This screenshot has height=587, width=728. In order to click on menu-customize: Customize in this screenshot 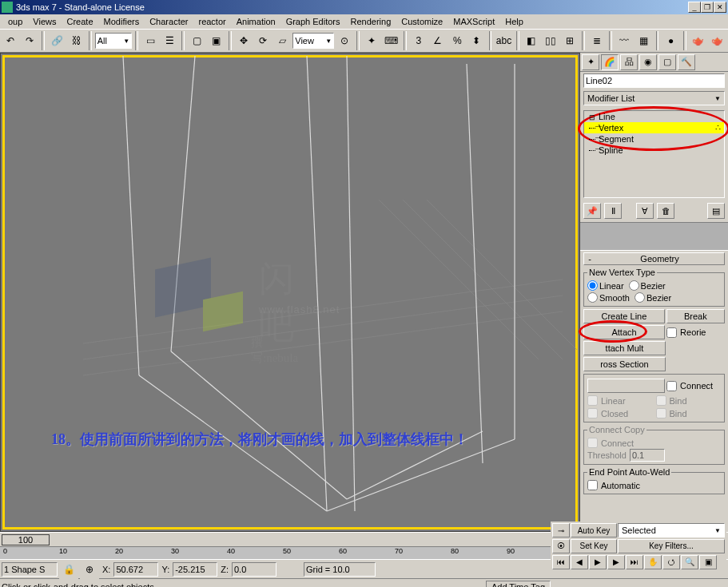, I will do `click(422, 22)`.